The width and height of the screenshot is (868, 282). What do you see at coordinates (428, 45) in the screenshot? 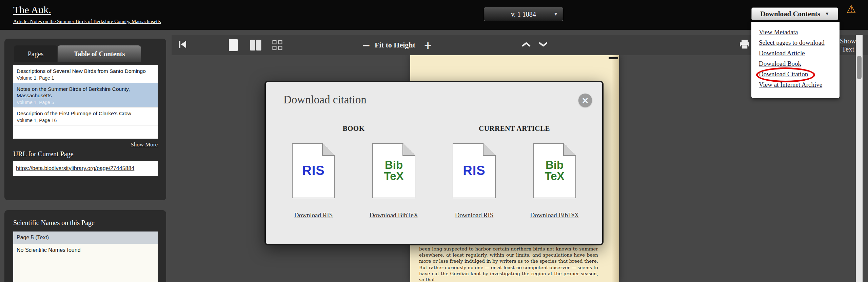
I see `zoom-in-button: +` at bounding box center [428, 45].